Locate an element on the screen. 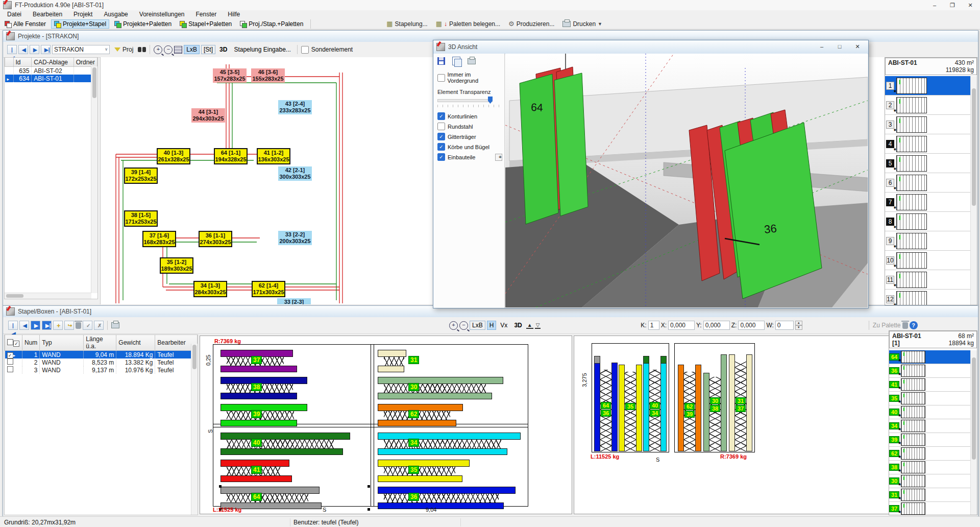 This screenshot has width=980, height=527. element-label: 42 [2-1]300x303x25 is located at coordinates (295, 174).